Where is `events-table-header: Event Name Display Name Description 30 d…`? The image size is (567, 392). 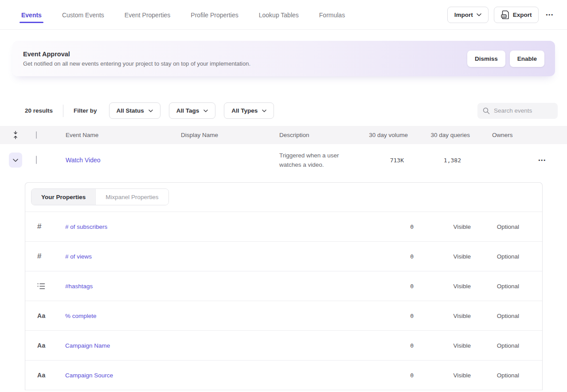
events-table-header: Event Name Display Name Description 30 d… is located at coordinates (284, 135).